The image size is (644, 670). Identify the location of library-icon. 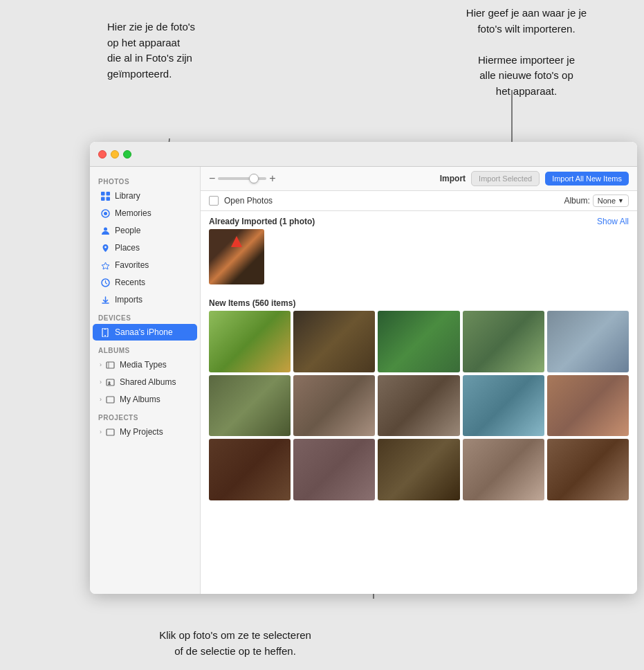
(105, 196).